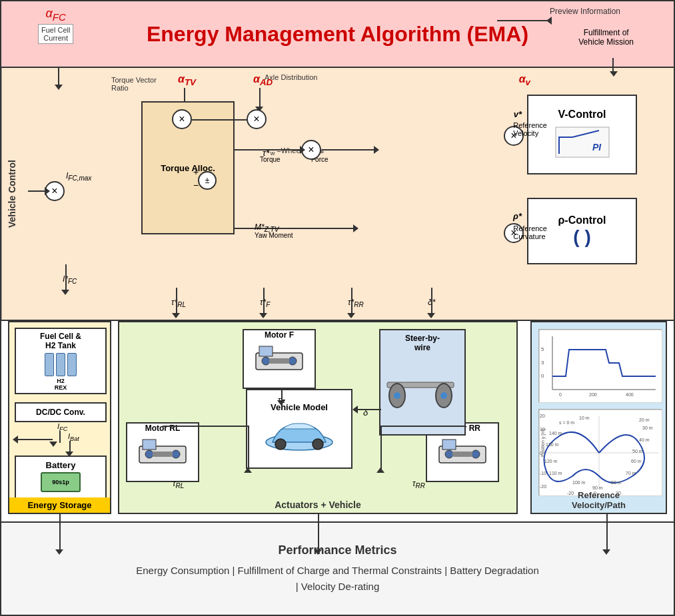  I want to click on ifc-max-label: IFC,max, so click(79, 176).